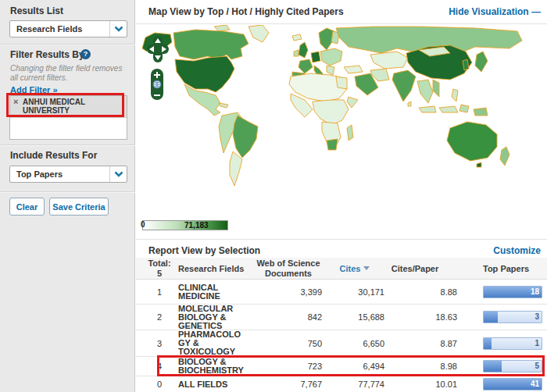 Image resolution: width=547 pixels, height=392 pixels. What do you see at coordinates (355, 269) in the screenshot?
I see `column-cites-sortable: Cites` at bounding box center [355, 269].